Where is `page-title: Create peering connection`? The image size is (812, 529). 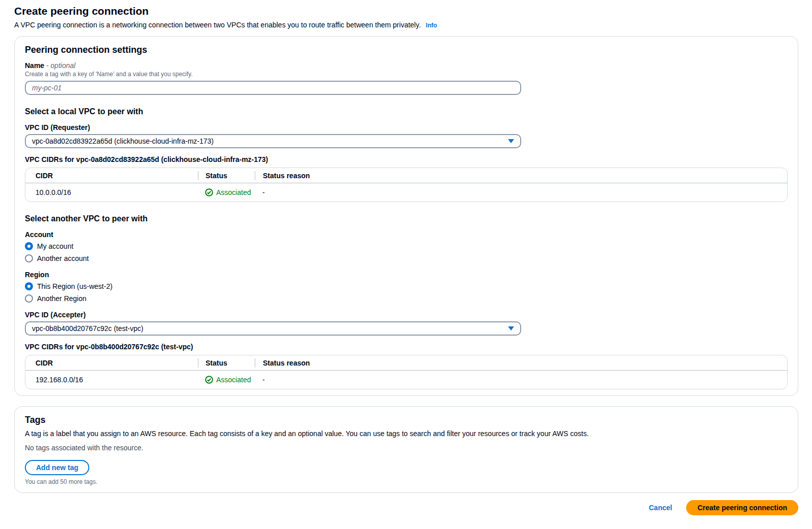 page-title: Create peering connection is located at coordinates (406, 11).